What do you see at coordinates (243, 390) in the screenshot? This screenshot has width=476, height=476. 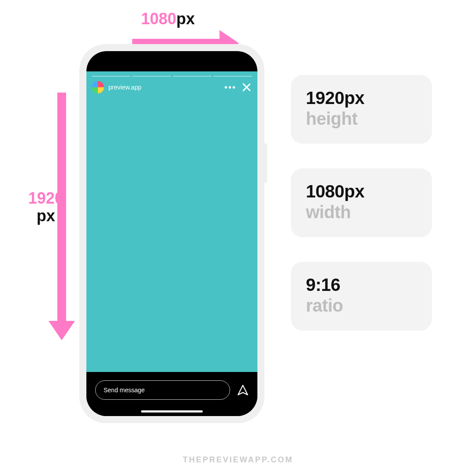 I see `send-icon` at bounding box center [243, 390].